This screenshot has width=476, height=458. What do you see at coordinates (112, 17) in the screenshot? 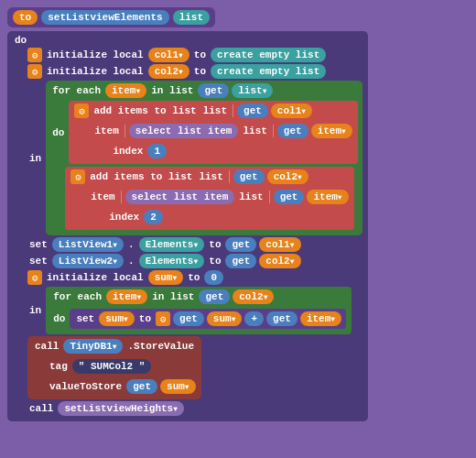
I see `function-def: to setListviewElements list` at bounding box center [112, 17].